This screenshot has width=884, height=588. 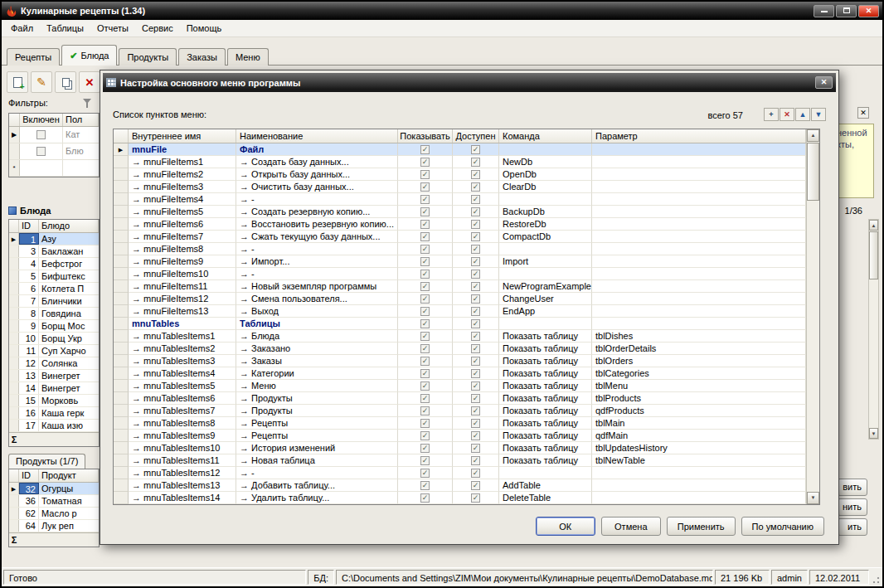 I want to click on menu-config-row: → mnuFileItems11→ Новый экземпляр програ…, so click(x=459, y=287).